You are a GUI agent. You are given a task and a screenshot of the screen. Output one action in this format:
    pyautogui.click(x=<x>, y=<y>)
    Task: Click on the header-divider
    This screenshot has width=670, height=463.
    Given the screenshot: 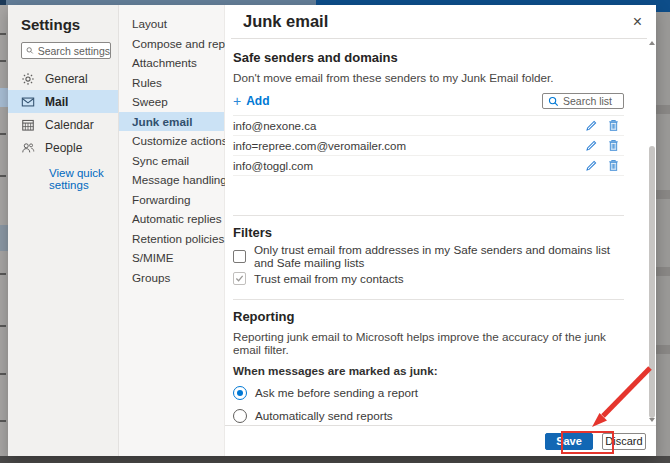 What is the action you would take?
    pyautogui.click(x=440, y=38)
    